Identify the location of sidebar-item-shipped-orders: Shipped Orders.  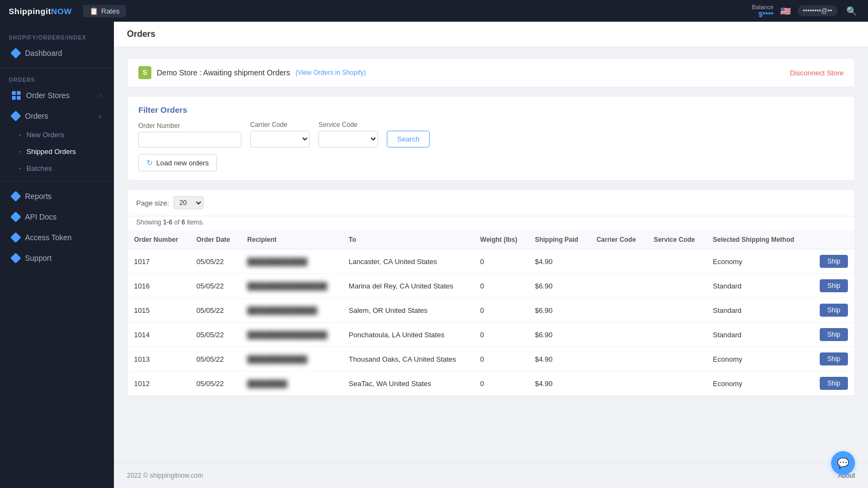
(57, 152).